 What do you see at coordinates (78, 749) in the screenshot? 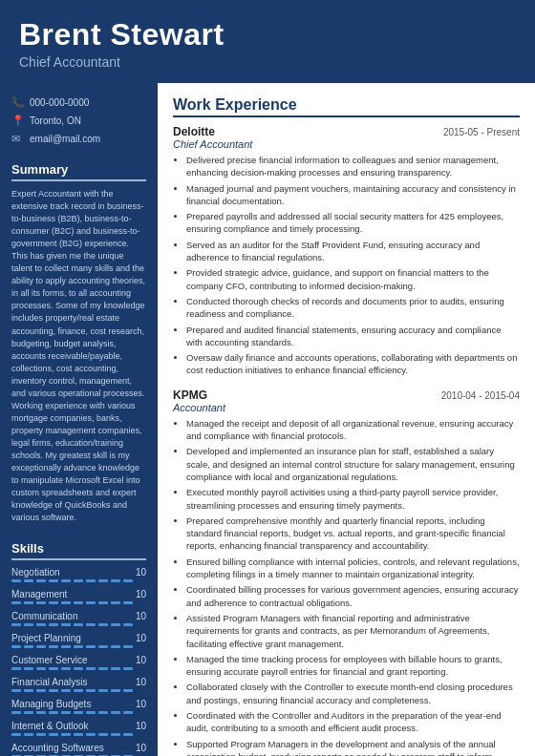
I see `skill-item: Accounting Softwares10` at bounding box center [78, 749].